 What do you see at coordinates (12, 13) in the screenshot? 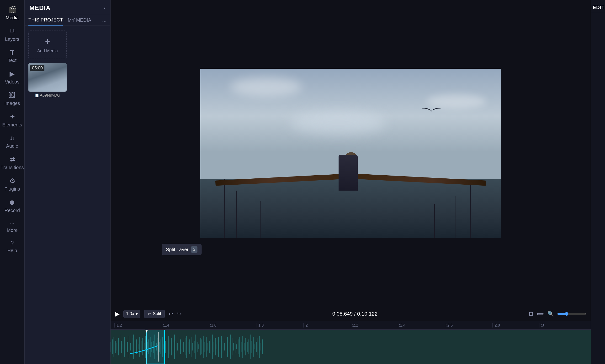
I see `sidebar-item-media: 🎬 Media` at bounding box center [12, 13].